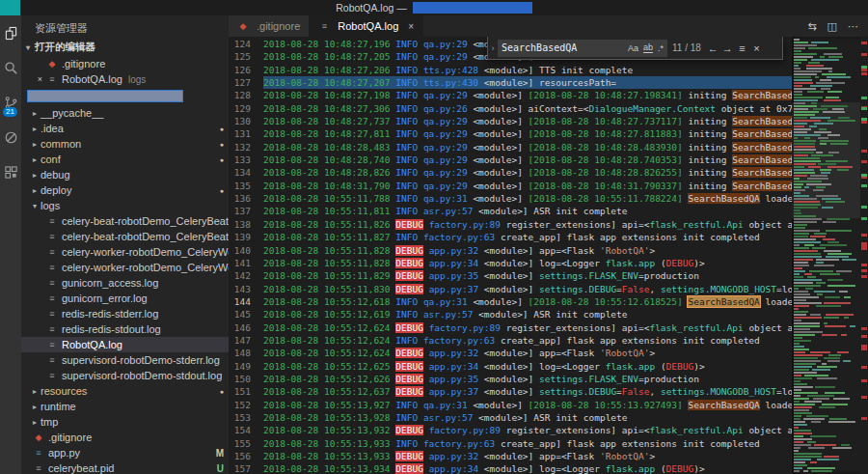 The height and width of the screenshot is (474, 868). What do you see at coordinates (510, 290) in the screenshot?
I see `log-line: 1432018-08-28 10:55:11,830 DEBUG app.py:…` at bounding box center [510, 290].